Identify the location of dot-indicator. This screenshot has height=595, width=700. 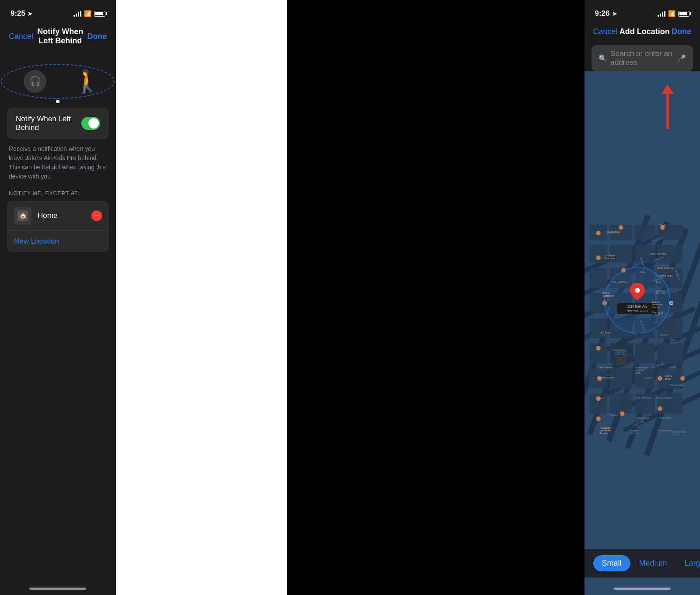
(58, 102).